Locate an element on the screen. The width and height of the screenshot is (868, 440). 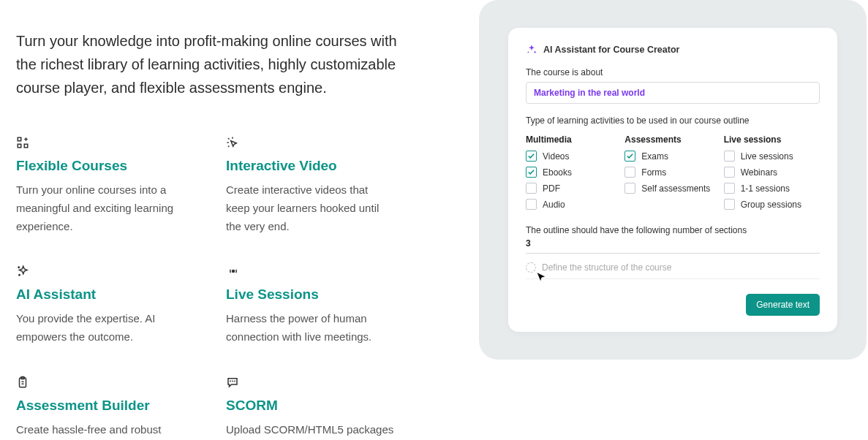
feature-ai-assistant: AI Assistant You provide the expertise. … is located at coordinates (111, 306).